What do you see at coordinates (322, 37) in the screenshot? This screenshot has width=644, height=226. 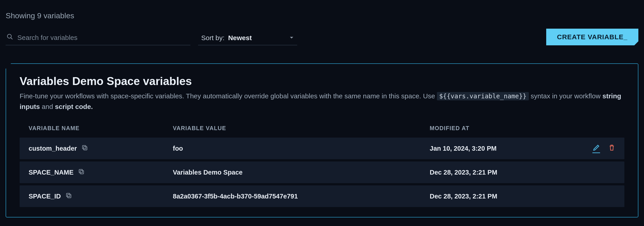 I see `toolbar: Sort by: Newest CREATE VARIABLE_` at bounding box center [322, 37].